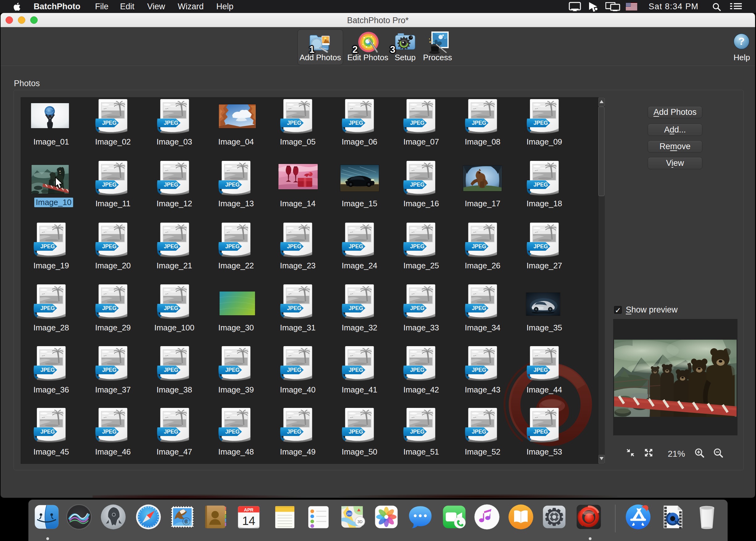 The image size is (756, 541). What do you see at coordinates (249, 510) in the screenshot?
I see `svg-text: APR` at bounding box center [249, 510].